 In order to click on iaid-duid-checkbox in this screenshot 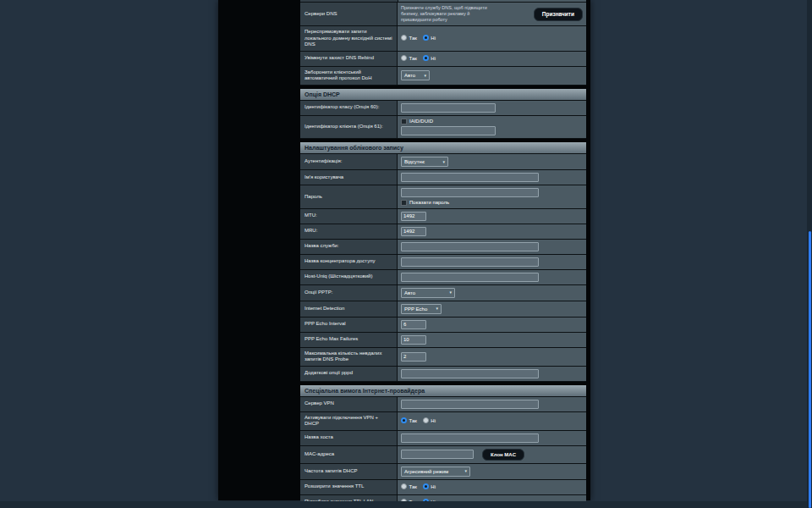, I will do `click(404, 122)`.